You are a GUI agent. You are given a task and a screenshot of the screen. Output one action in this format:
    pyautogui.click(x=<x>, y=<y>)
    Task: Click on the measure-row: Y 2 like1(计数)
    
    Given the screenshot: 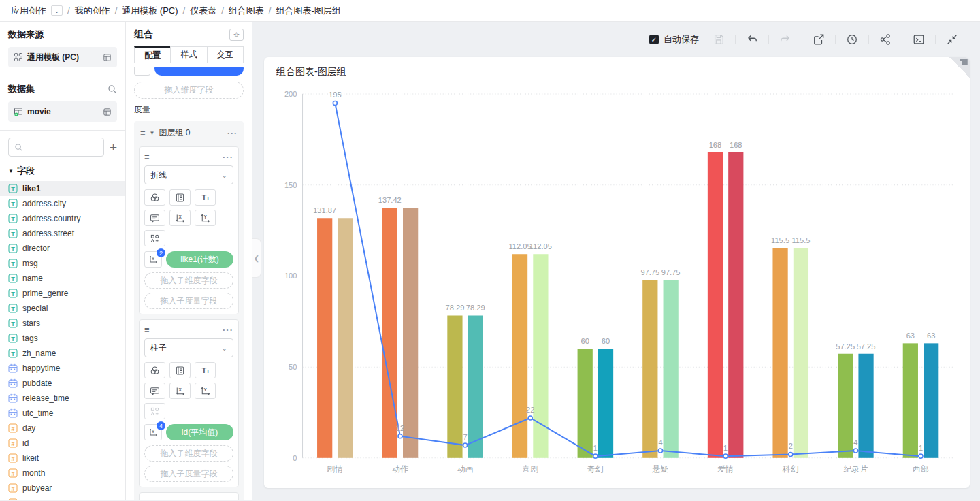 What is the action you would take?
    pyautogui.click(x=189, y=259)
    